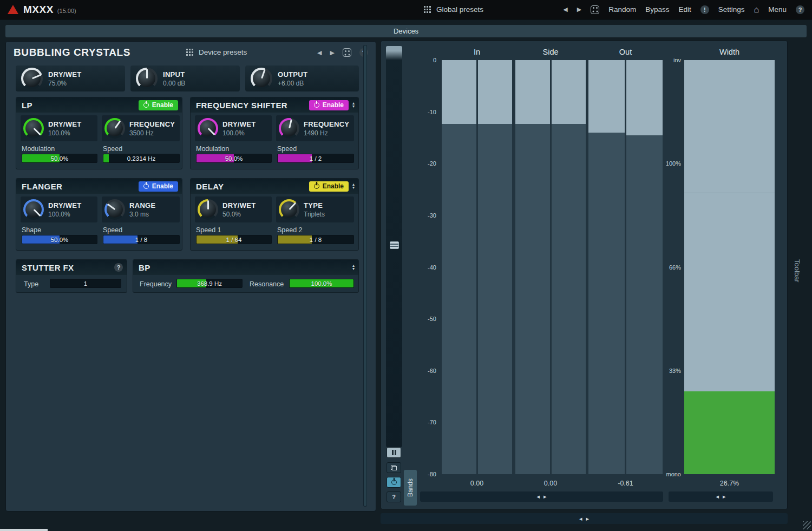  I want to click on module-lp: LP Enable DRY/WET 100.0% FREQUENCY 3500 …, so click(99, 133).